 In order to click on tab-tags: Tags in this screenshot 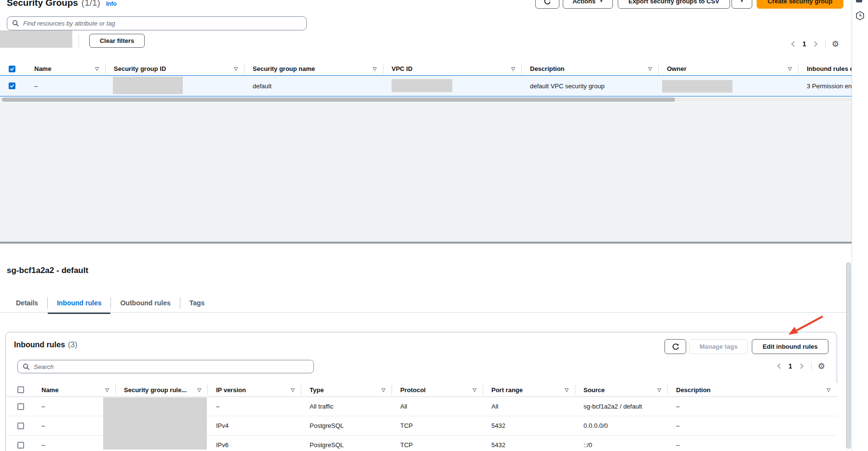, I will do `click(197, 303)`.